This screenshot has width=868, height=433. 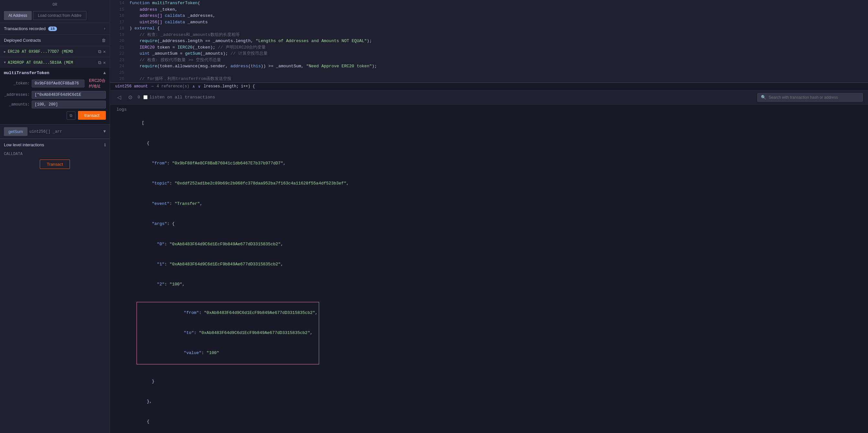 What do you see at coordinates (53, 29) in the screenshot?
I see `transactions-count-badge: 15` at bounding box center [53, 29].